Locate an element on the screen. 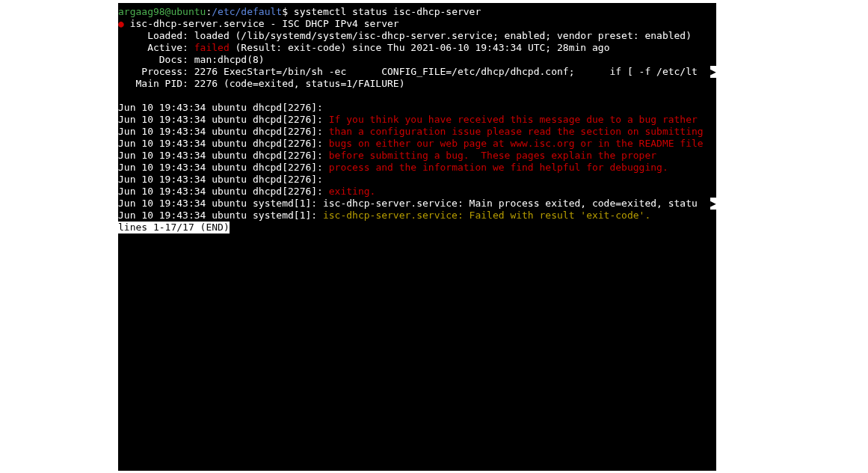 The image size is (868, 473). systemd-line-2: Jun 10 19:43:34 ubuntu systemd[1]: isc-d… is located at coordinates (417, 216).